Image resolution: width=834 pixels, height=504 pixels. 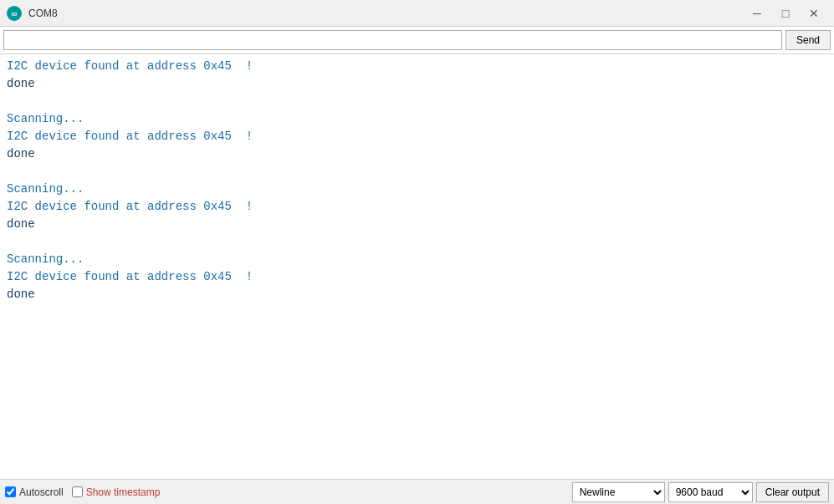 What do you see at coordinates (77, 491) in the screenshot?
I see `timestamp-checkbox` at bounding box center [77, 491].